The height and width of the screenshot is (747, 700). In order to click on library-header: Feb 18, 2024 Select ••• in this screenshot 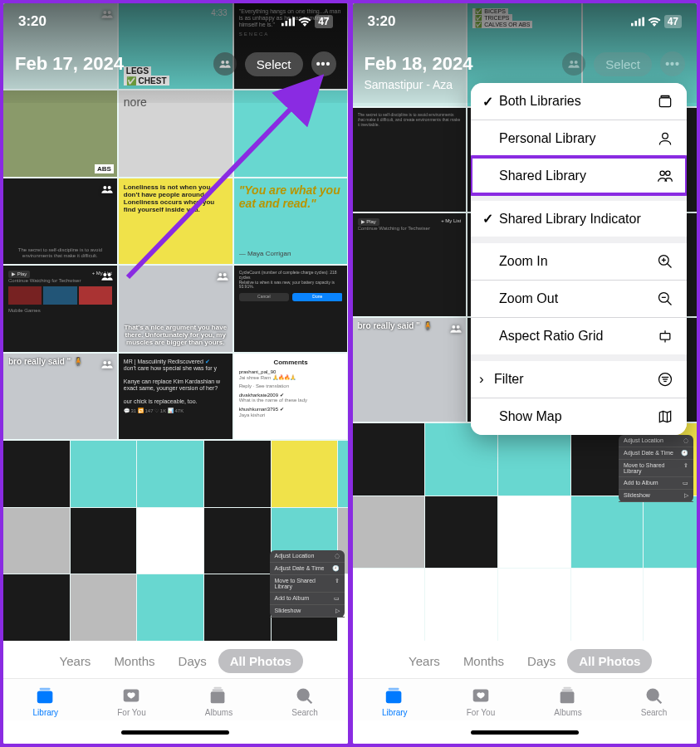, I will do `click(525, 64)`.